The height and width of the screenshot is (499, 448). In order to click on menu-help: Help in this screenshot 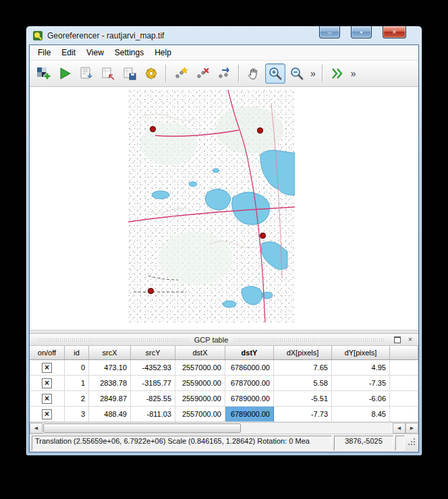, I will do `click(163, 53)`.